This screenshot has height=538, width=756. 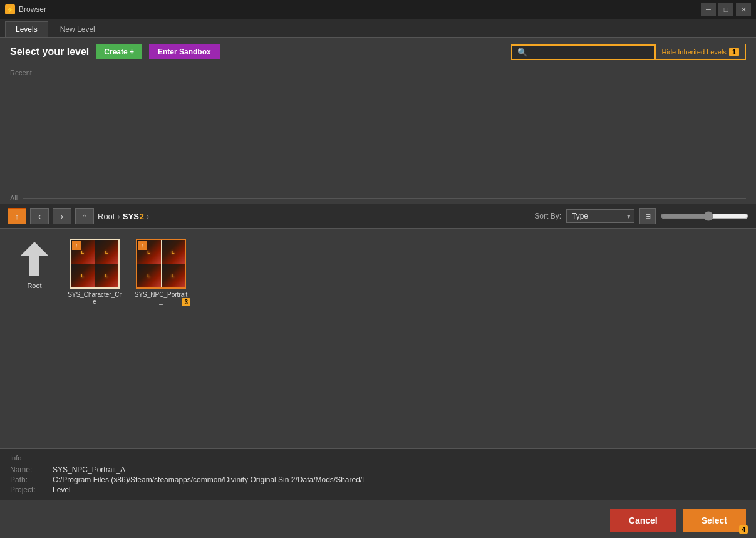 I want to click on maximize-button: □, so click(x=726, y=9).